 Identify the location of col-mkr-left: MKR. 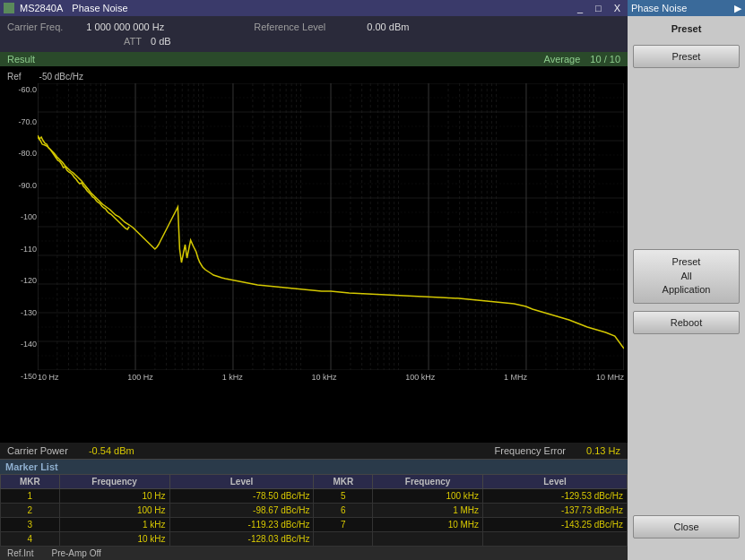
(30, 482).